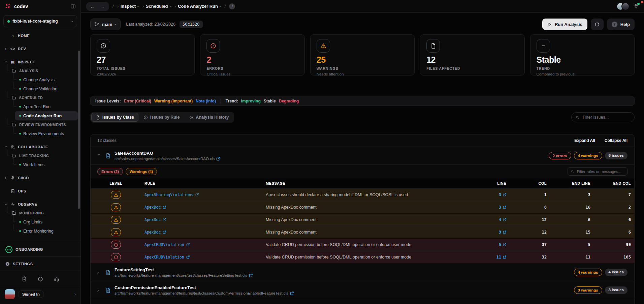  I want to click on help-icon, so click(40, 279).